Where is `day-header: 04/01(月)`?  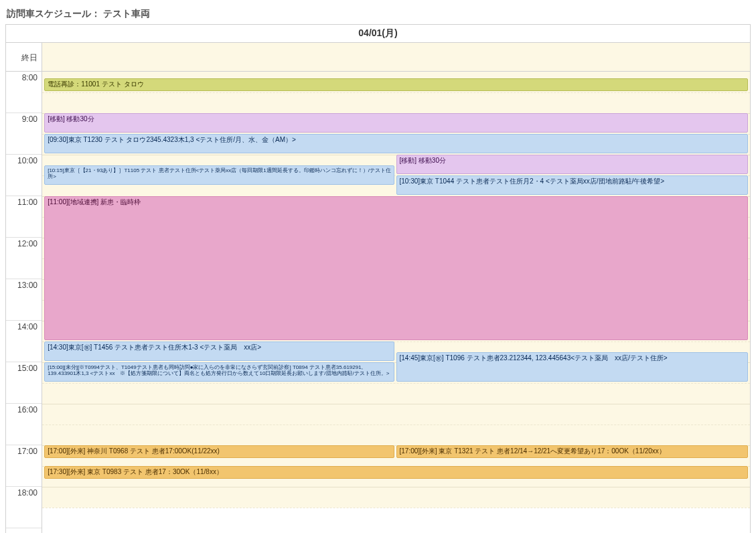
day-header: 04/01(月) is located at coordinates (378, 33).